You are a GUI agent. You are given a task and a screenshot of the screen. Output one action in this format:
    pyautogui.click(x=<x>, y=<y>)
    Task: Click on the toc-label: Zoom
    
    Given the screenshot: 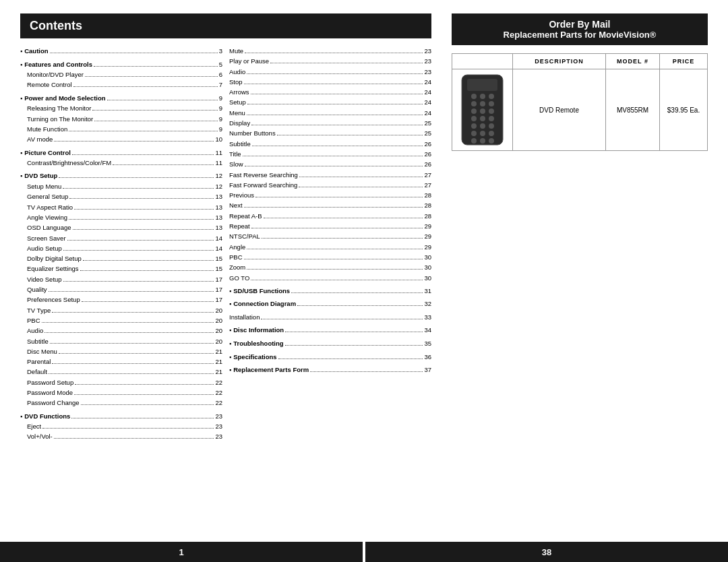 What is the action you would take?
    pyautogui.click(x=237, y=267)
    